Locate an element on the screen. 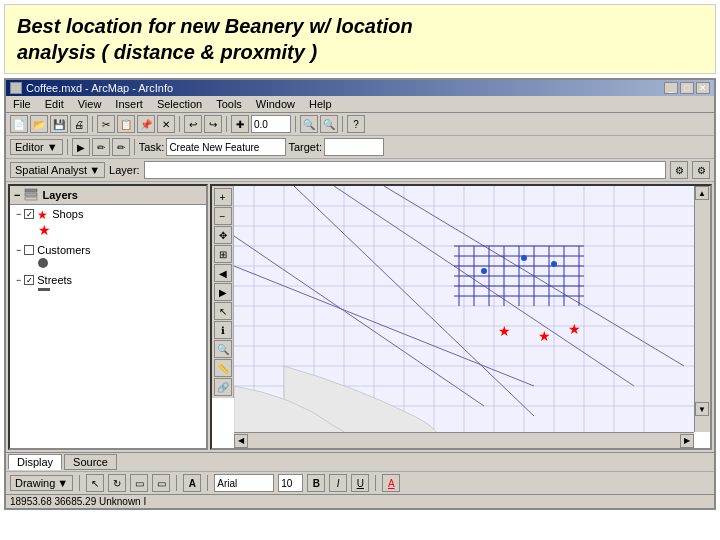 The width and height of the screenshot is (720, 540). edit-tool: ▶ is located at coordinates (81, 147).